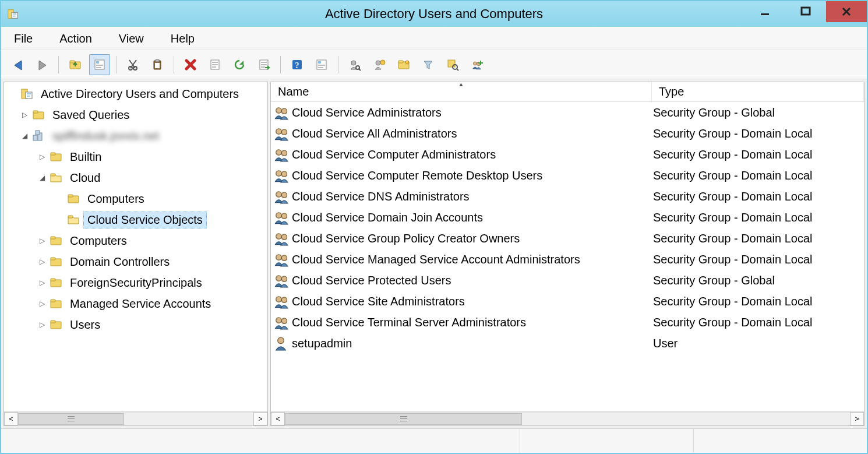 Image resolution: width=868 pixels, height=454 pixels. What do you see at coordinates (136, 178) in the screenshot?
I see `tree-cloud: ◢ Cloud` at bounding box center [136, 178].